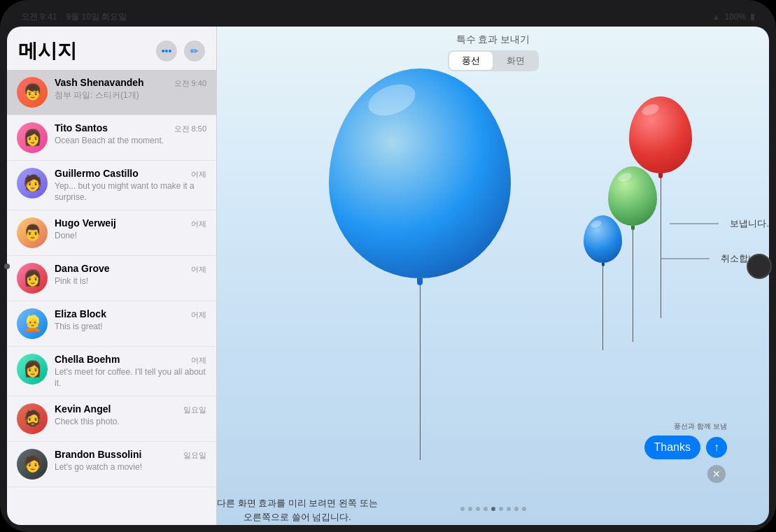  Describe the element at coordinates (130, 461) in the screenshot. I see `conv-content-brandon: Brandon Bussolini 일요일 Let's go watch a m…` at that location.